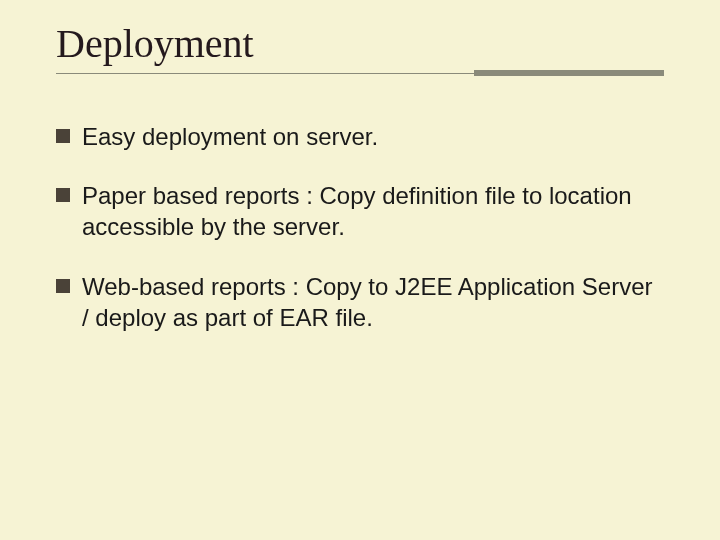 The image size is (720, 540). What do you see at coordinates (360, 56) in the screenshot?
I see `title-area: Deployment` at bounding box center [360, 56].